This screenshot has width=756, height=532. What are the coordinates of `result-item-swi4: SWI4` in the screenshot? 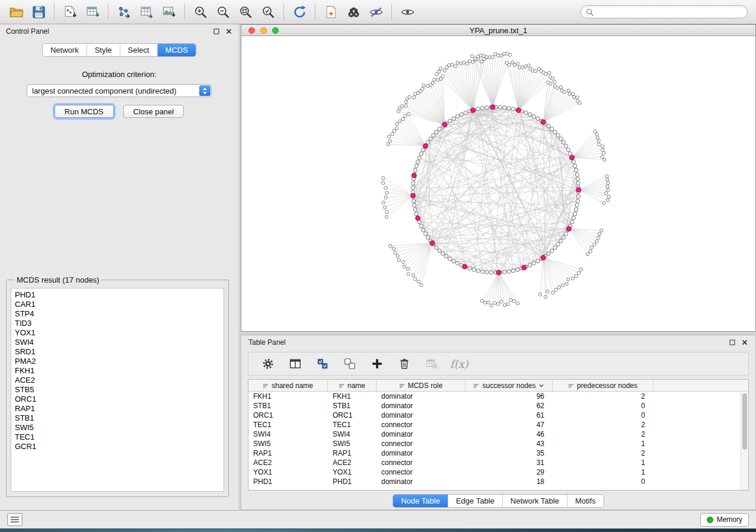 It's located at (119, 342).